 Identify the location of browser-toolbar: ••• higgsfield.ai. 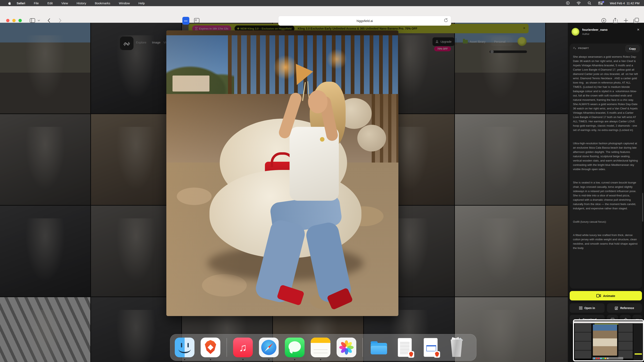
(322, 14).